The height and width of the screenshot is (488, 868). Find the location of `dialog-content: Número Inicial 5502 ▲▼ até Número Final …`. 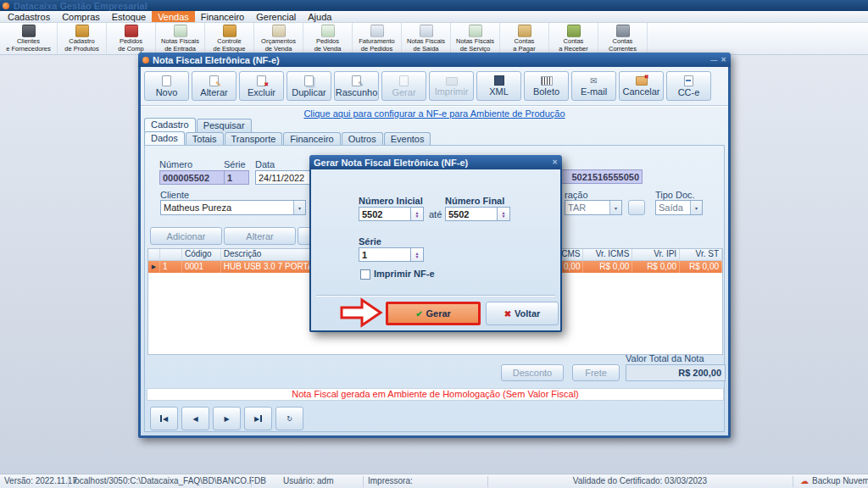

dialog-content: Número Inicial 5502 ▲▼ até Número Final … is located at coordinates (436, 250).